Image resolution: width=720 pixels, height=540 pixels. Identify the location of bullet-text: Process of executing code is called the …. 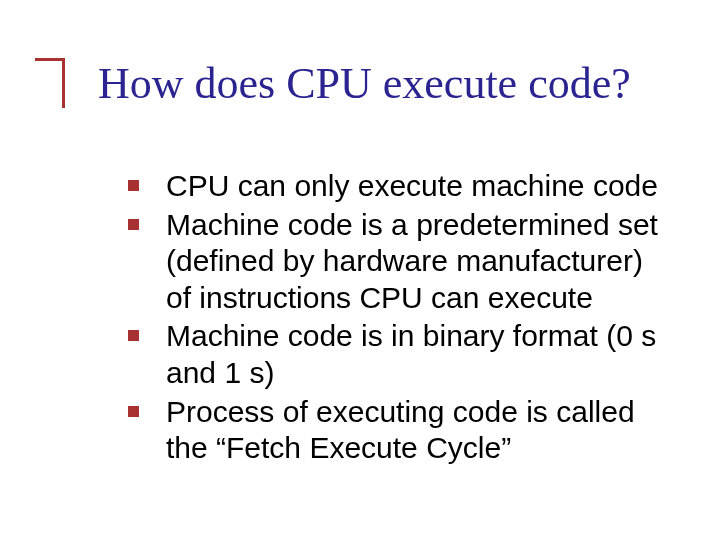
(400, 430).